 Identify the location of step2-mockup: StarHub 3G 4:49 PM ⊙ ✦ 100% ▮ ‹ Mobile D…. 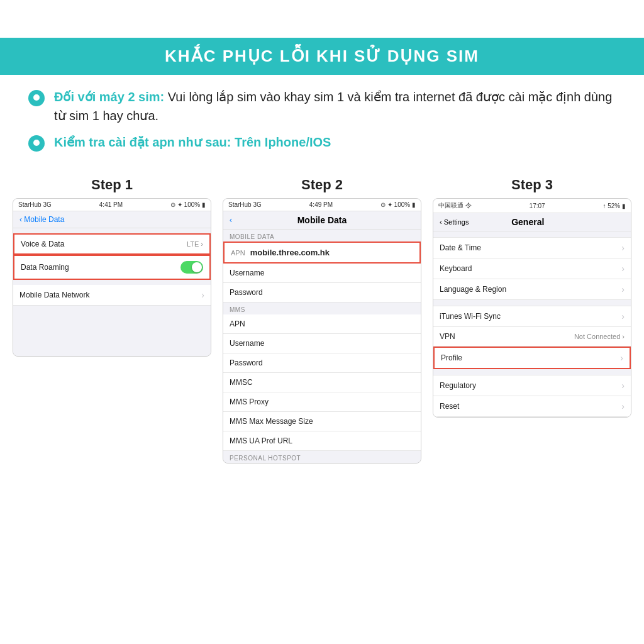
(322, 331).